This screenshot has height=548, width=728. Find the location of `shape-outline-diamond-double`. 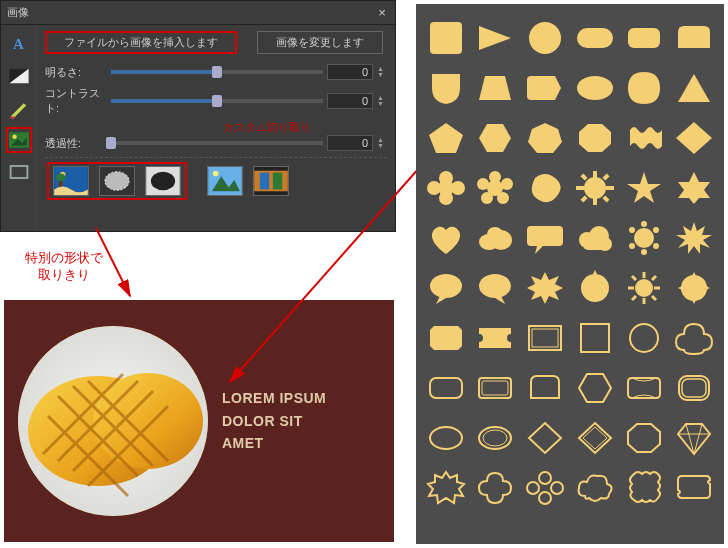

shape-outline-diamond-double is located at coordinates (595, 438).